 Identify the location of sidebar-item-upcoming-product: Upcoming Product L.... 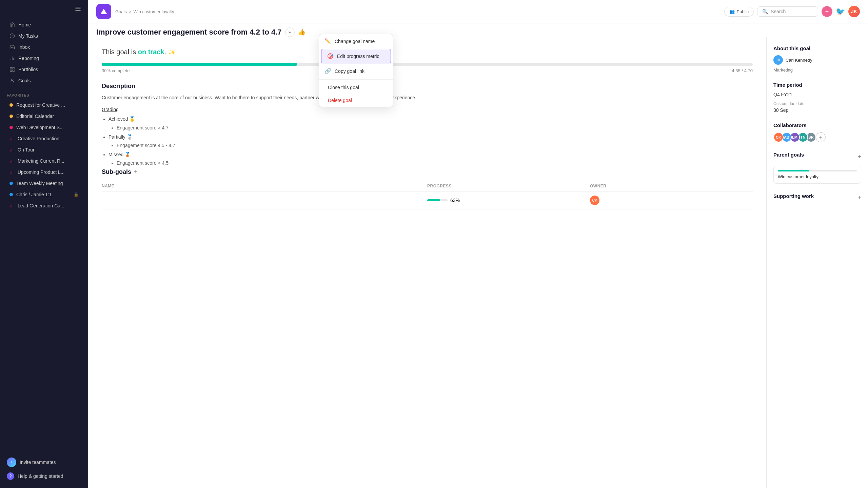
(44, 172).